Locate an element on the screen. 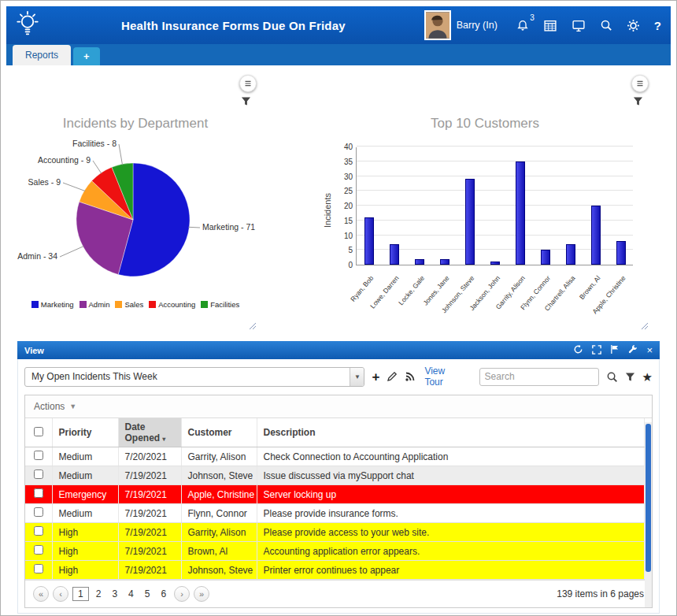 Image resolution: width=677 pixels, height=616 pixels. select-all-checkbox is located at coordinates (39, 432).